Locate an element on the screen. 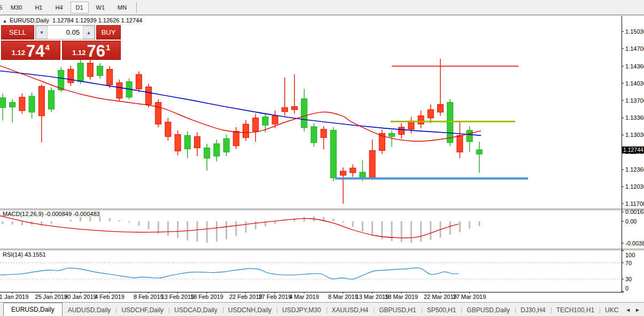 This screenshot has height=316, width=644. date-label: 27 Mar 2019 is located at coordinates (470, 297).